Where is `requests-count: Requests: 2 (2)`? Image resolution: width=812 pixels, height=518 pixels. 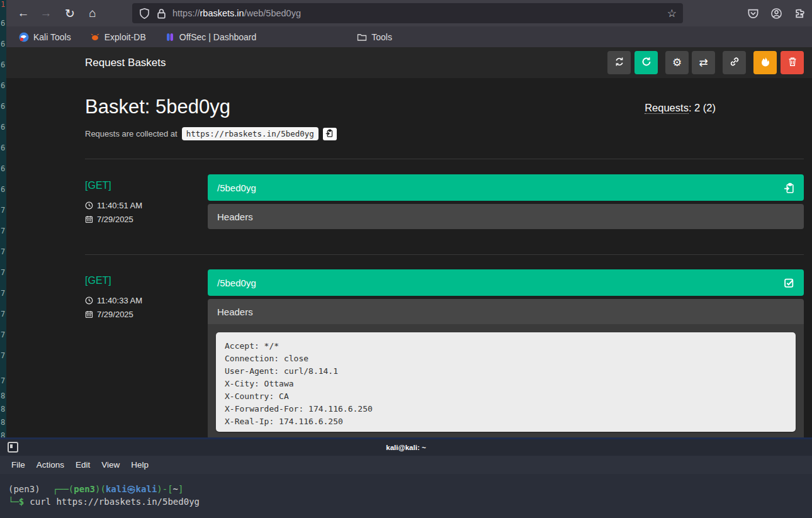 requests-count: Requests: 2 (2) is located at coordinates (680, 108).